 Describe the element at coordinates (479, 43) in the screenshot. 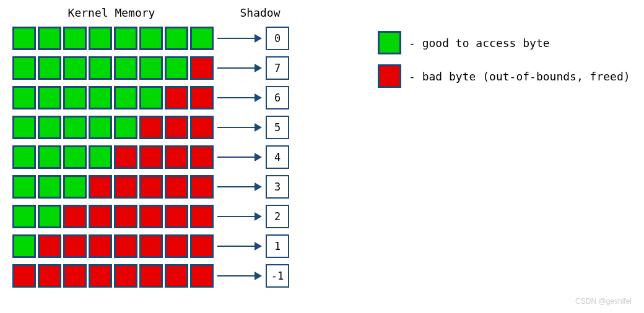

I see `legend-label-good: - good to access byte` at that location.